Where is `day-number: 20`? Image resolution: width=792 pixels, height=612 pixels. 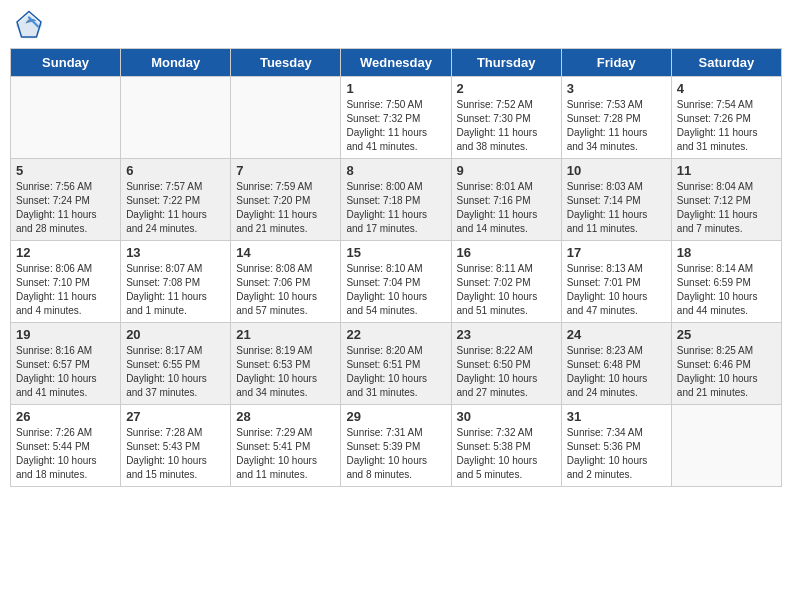
day-number: 20 is located at coordinates (176, 334).